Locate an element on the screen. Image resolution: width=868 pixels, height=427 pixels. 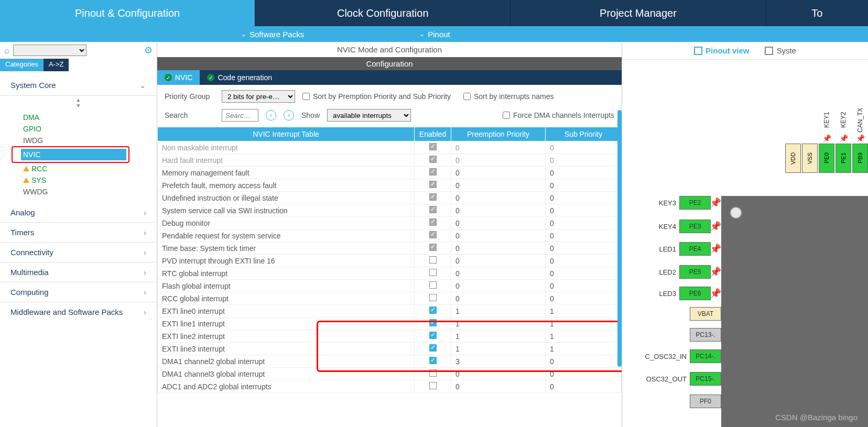
pin-box: PE5 is located at coordinates (695, 272).